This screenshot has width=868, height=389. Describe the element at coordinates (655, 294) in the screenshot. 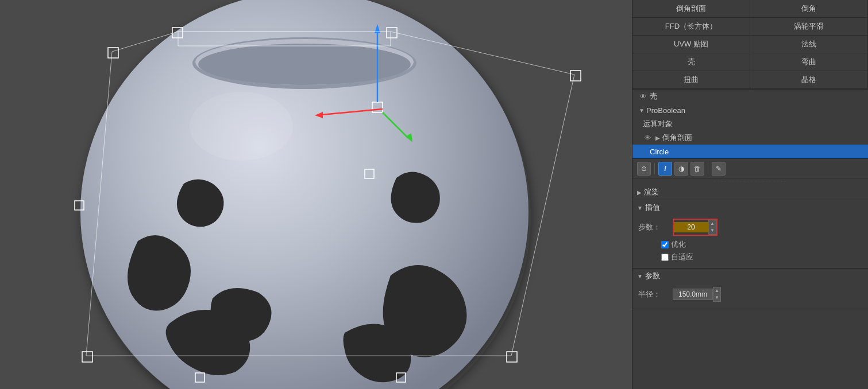

I see `radius-label: 半径：` at that location.